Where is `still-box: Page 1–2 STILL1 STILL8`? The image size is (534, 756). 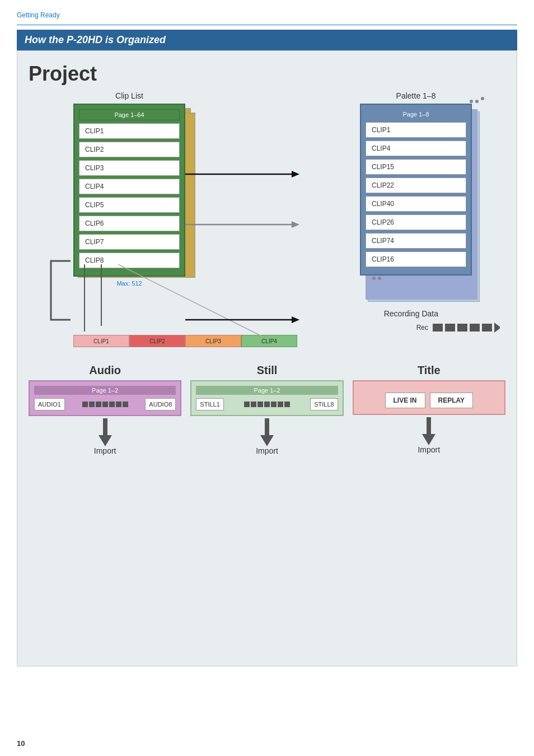 still-box: Page 1–2 STILL1 STILL8 is located at coordinates (266, 398).